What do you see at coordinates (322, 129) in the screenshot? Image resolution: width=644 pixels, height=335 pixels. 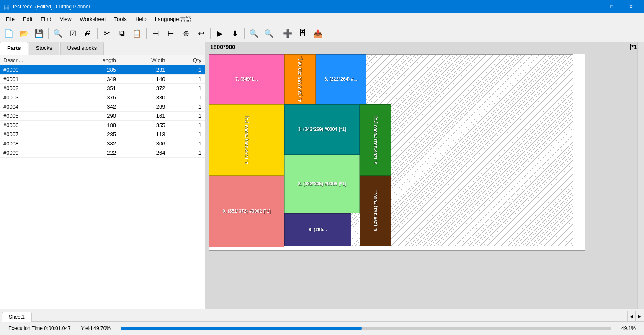 I see `piece-label-3: 3. (342*269) #0004 [*1]` at bounding box center [322, 129].